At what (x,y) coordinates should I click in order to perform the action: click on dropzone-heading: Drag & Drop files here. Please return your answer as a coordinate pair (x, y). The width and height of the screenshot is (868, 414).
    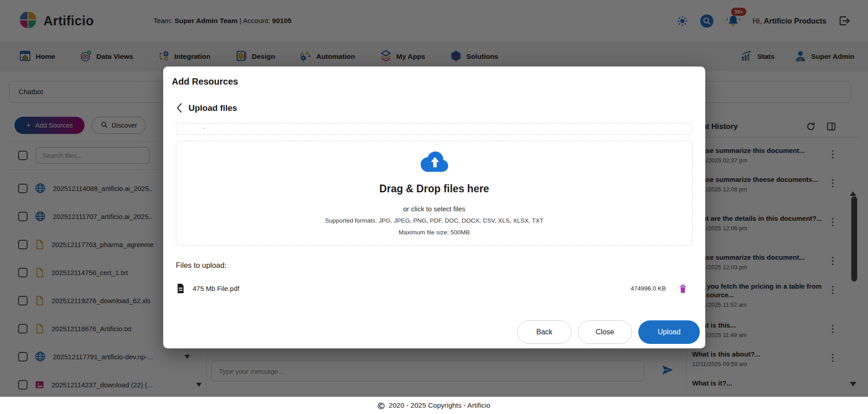
    Looking at the image, I should click on (434, 189).